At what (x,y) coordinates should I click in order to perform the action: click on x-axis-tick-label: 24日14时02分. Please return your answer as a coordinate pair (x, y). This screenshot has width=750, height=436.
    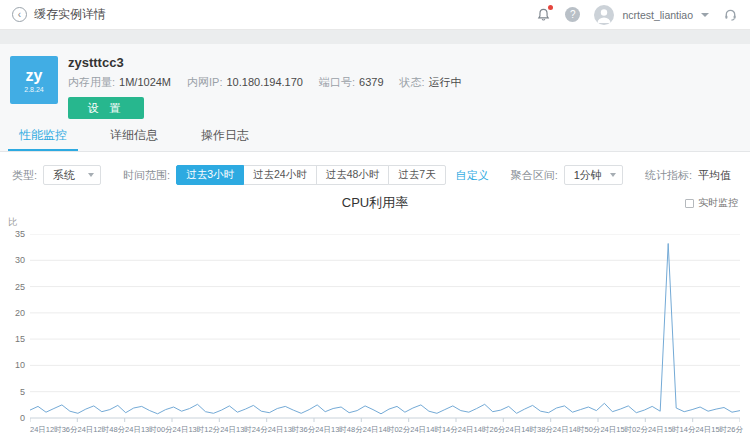
    Looking at the image, I should click on (387, 430).